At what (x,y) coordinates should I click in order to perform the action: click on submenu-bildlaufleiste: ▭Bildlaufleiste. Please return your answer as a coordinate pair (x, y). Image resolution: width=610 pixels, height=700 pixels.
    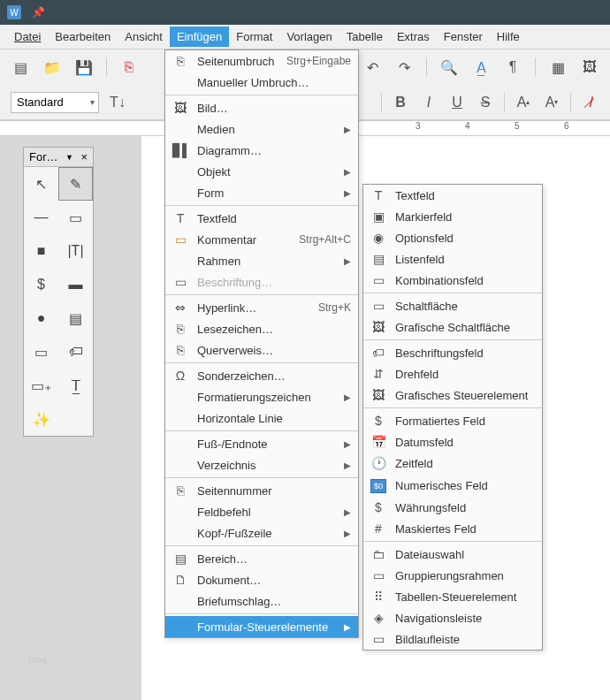
    Looking at the image, I should click on (453, 639).